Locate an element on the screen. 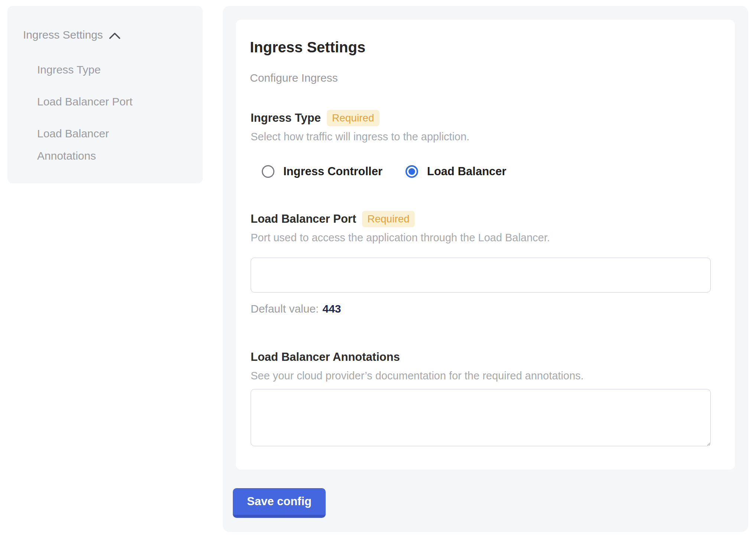  load-balancer-annotations-textarea is located at coordinates (480, 418).